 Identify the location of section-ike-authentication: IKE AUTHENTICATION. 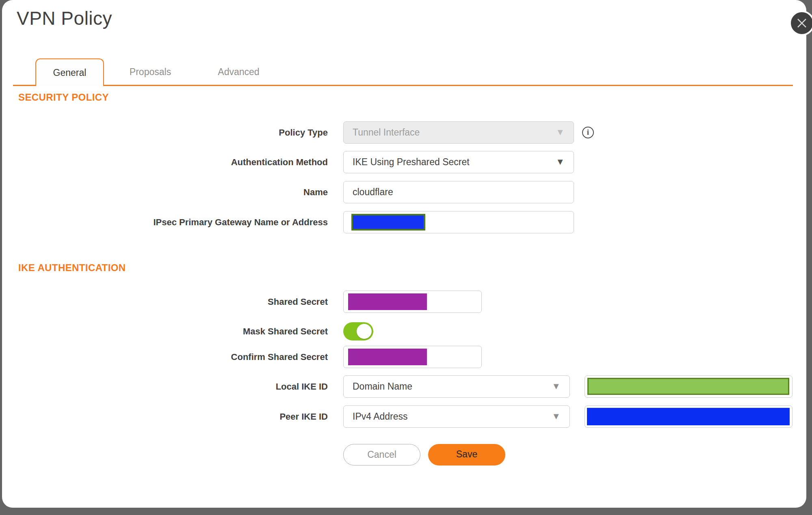
(72, 268).